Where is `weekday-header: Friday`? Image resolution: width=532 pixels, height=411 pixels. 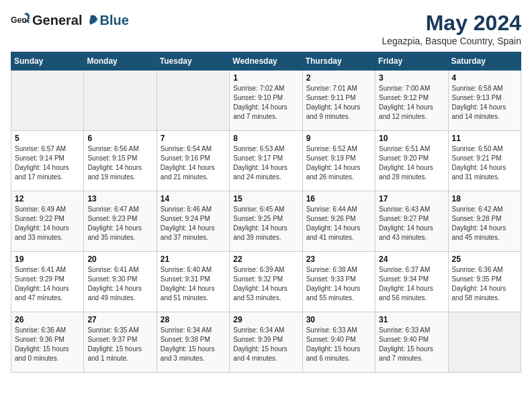 weekday-header: Friday is located at coordinates (412, 62).